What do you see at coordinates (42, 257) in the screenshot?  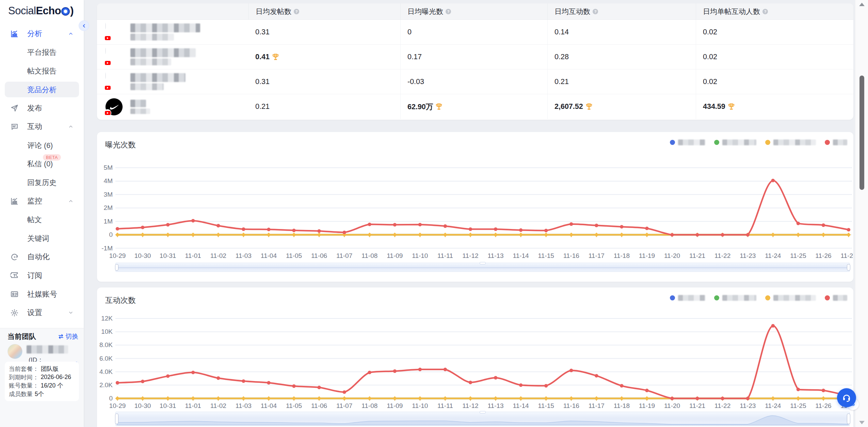 I see `sidebar-item-12: 自动化` at bounding box center [42, 257].